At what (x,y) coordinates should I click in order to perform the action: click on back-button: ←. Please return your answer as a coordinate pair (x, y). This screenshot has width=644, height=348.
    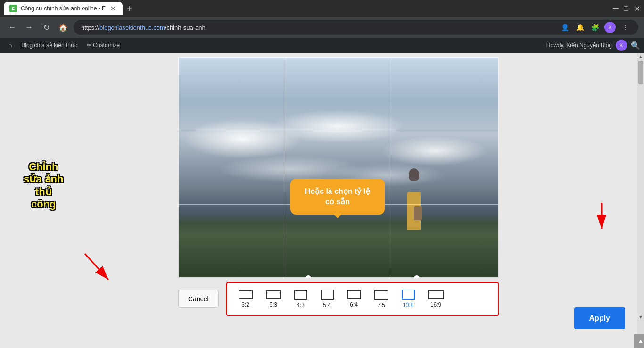
    Looking at the image, I should click on (12, 27).